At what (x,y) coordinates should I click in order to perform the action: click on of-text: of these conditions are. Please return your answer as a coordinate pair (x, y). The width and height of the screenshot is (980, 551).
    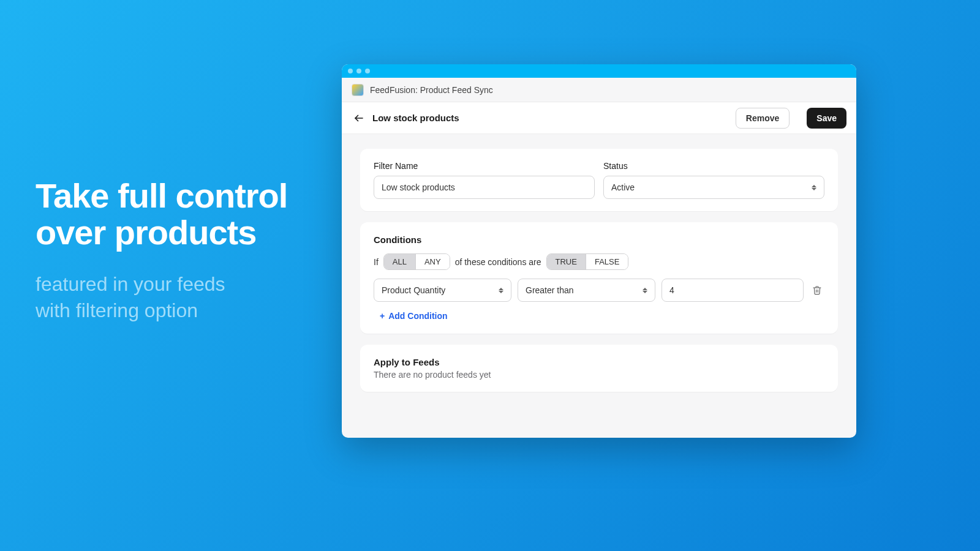
    Looking at the image, I should click on (499, 262).